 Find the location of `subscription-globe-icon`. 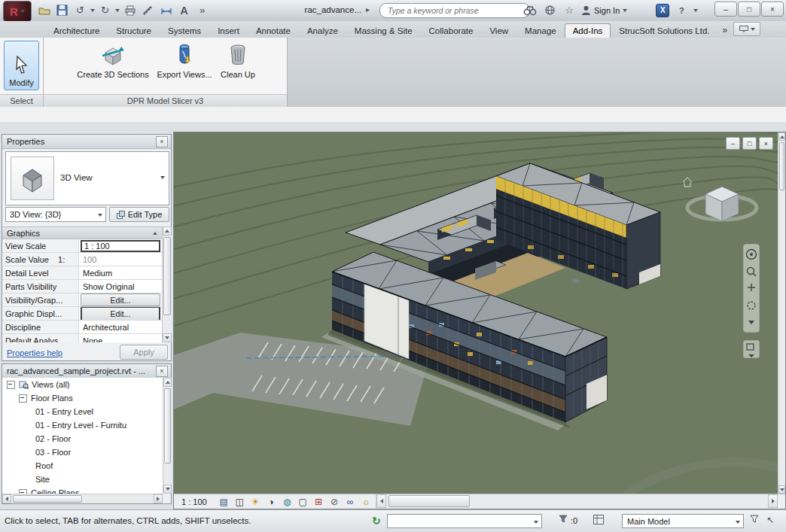

subscription-globe-icon is located at coordinates (550, 11).